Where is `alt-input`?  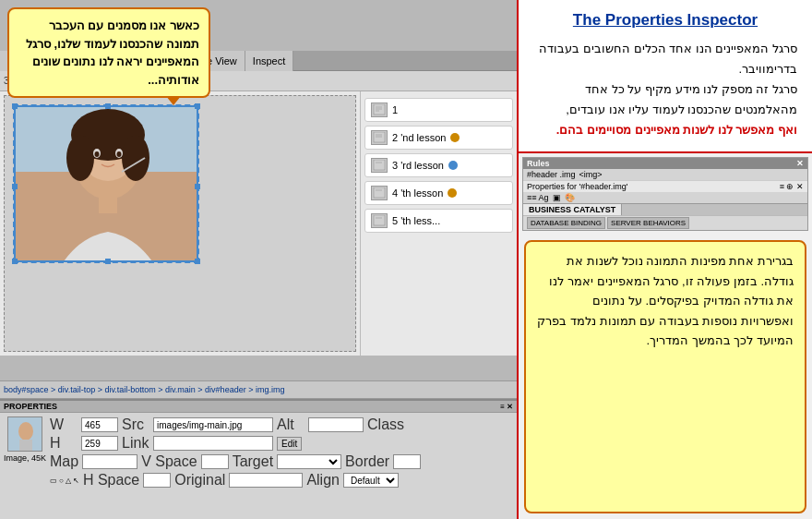 alt-input is located at coordinates (336, 425).